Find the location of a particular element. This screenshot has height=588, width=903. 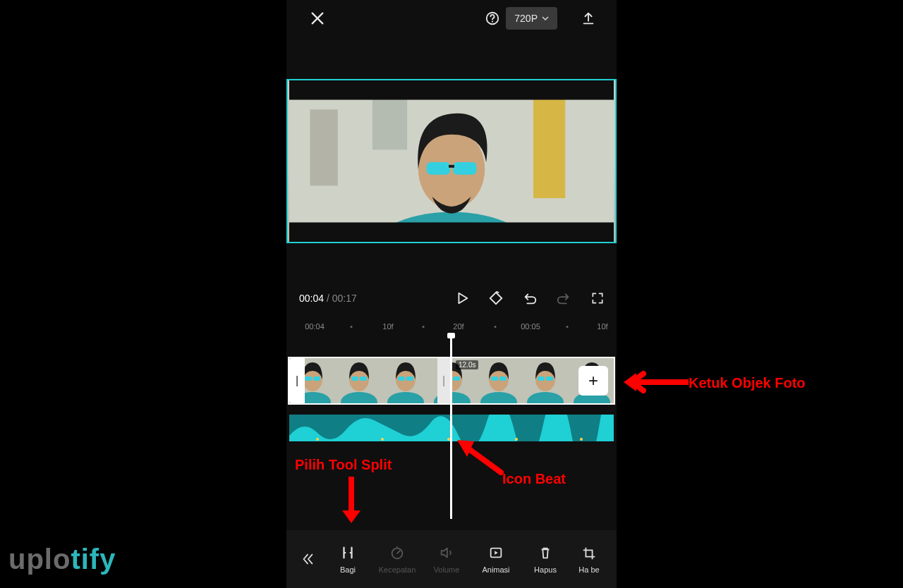

bottom-toolbar: Bagi Kecepatan Volume Animasi Hapus is located at coordinates (452, 559).